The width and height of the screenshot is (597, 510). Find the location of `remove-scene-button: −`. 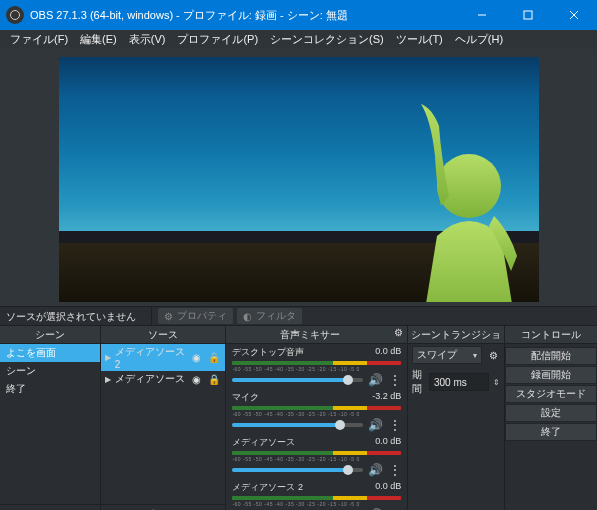

remove-scene-button: − is located at coordinates (33, 509).